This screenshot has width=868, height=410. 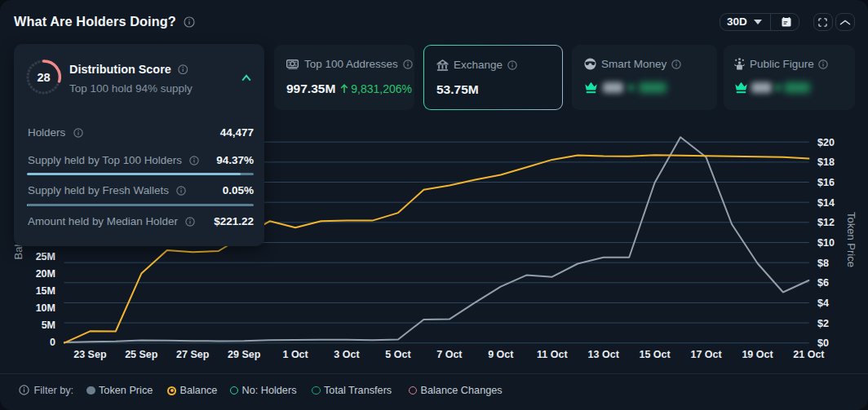 I want to click on svg-text: $8, so click(x=823, y=263).